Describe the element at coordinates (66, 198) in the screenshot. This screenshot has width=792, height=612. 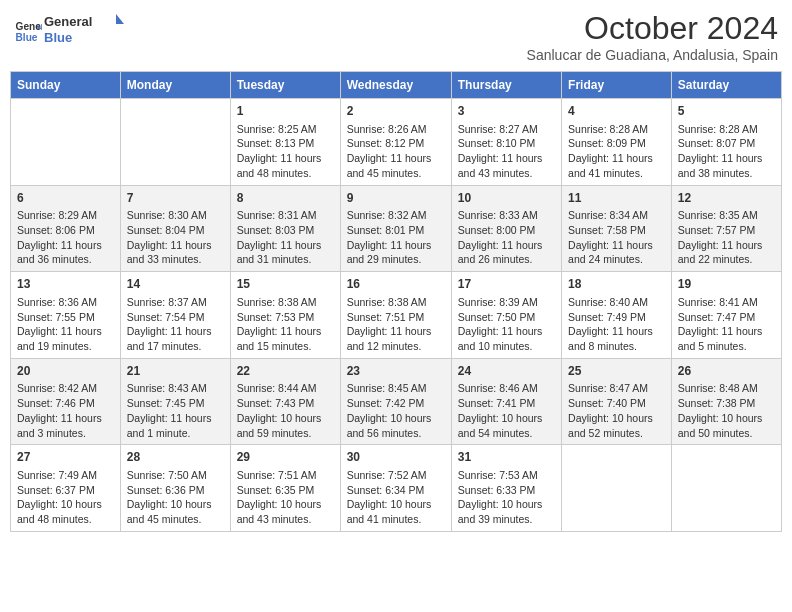
I see `day-number: 6` at that location.